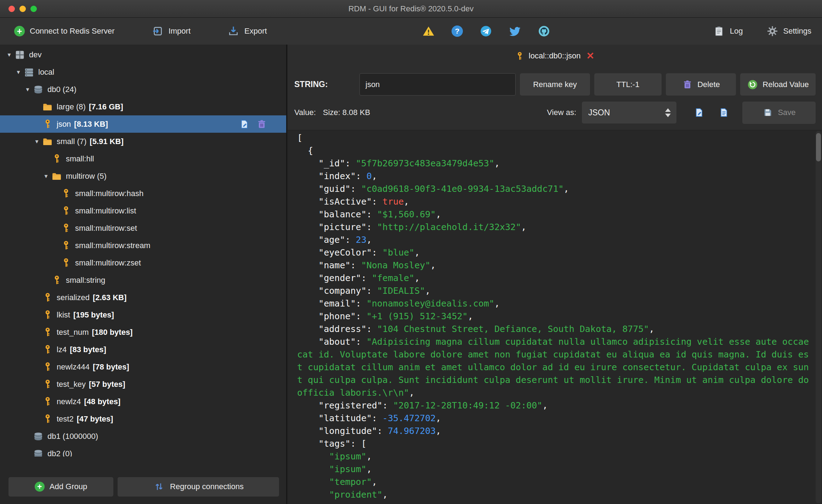 The height and width of the screenshot is (504, 822). I want to click on code-line: "picture": "http://placehold.it/32x32",, so click(554, 227).